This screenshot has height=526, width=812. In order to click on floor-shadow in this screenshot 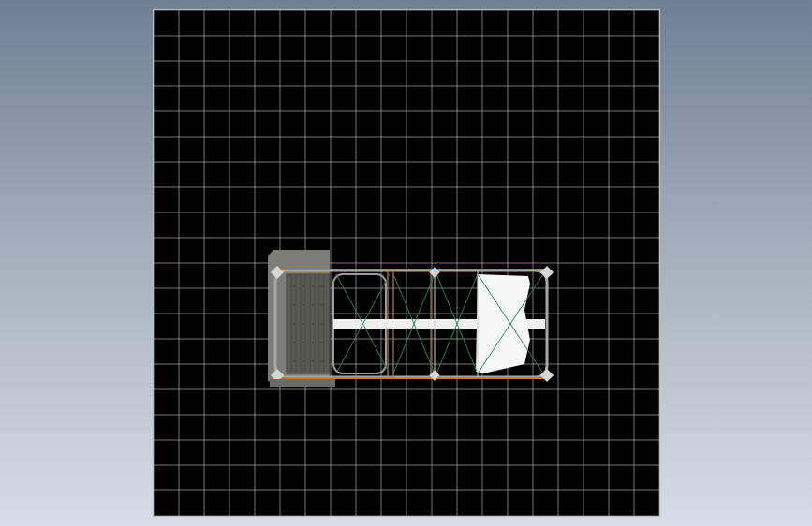, I will do `click(303, 383)`.